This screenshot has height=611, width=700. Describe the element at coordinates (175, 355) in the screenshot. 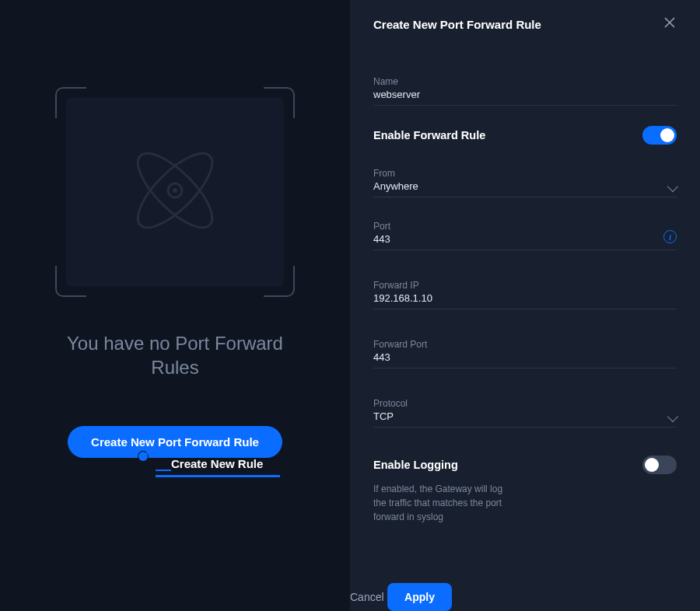

I see `empty-state-title: You have no Port Forward Rules` at that location.